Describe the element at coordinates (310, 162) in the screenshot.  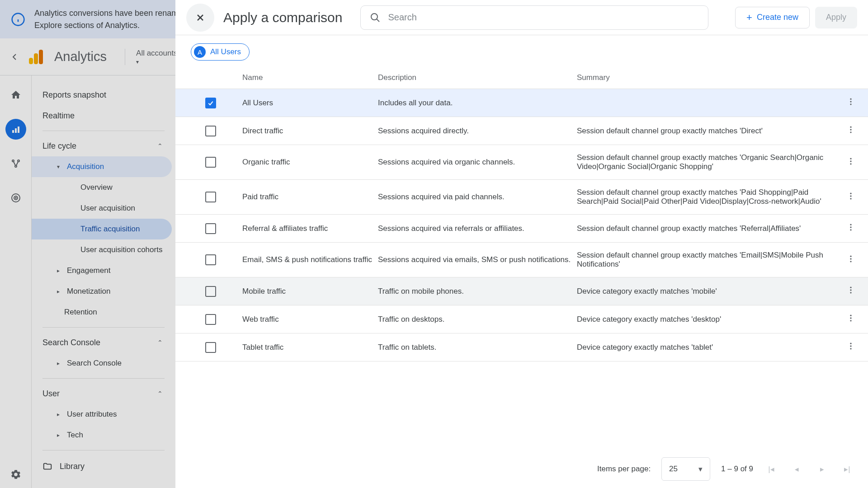
I see `row-name: Organic traffic` at that location.